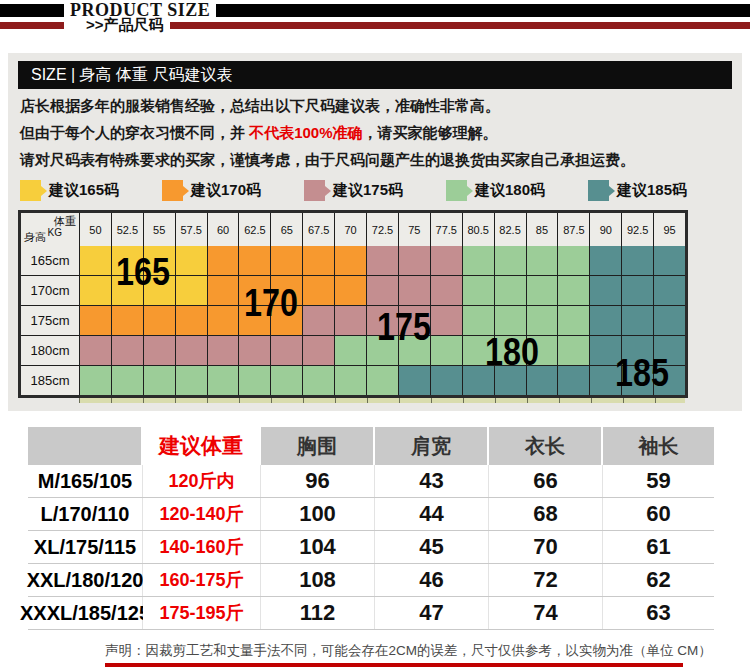 The height and width of the screenshot is (669, 750). What do you see at coordinates (50, 260) in the screenshot?
I see `height-row-label: 165cm` at bounding box center [50, 260].